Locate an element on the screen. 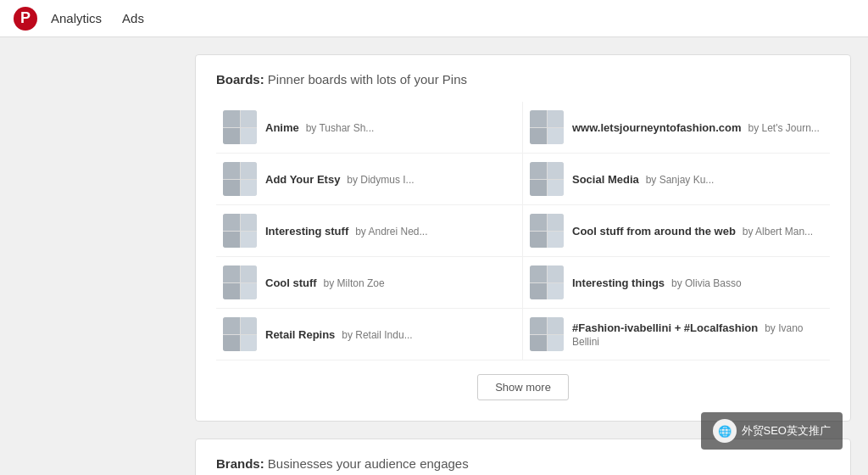  board-item: Retail Repins by Retail Indu... is located at coordinates (370, 334).